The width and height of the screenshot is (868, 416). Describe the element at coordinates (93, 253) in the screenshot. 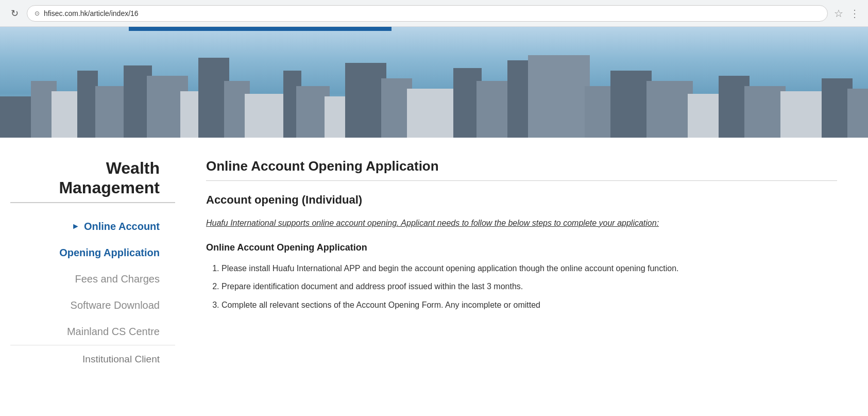

I see `sidebar-item-opening-application: Opening Application` at that location.